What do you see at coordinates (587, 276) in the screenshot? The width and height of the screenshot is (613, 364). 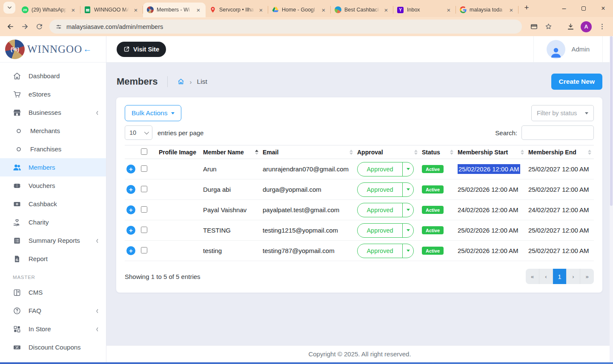 I see `pagination-last-button: »` at bounding box center [587, 276].